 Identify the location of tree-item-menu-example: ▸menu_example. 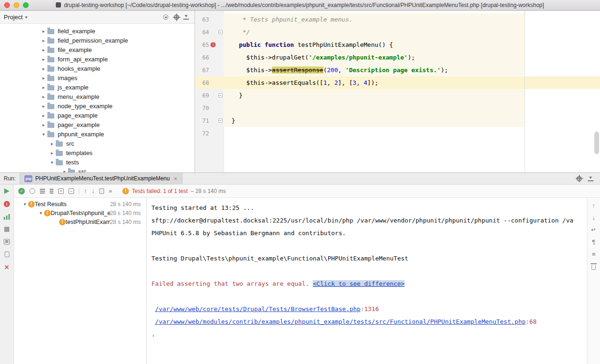
(98, 97).